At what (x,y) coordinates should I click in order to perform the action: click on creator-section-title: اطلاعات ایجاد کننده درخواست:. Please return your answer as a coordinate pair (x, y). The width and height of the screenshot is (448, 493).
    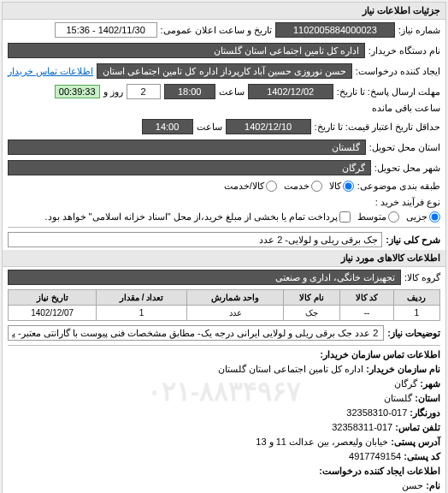
    Looking at the image, I should click on (380, 471).